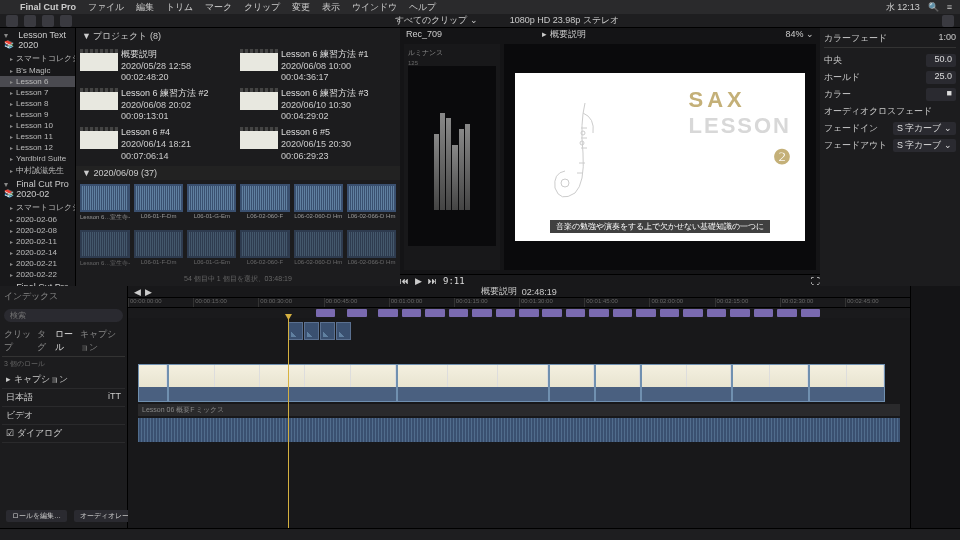 This screenshot has height=540, width=960. I want to click on audio-clip: L06-02-060-F, so click(264, 249).